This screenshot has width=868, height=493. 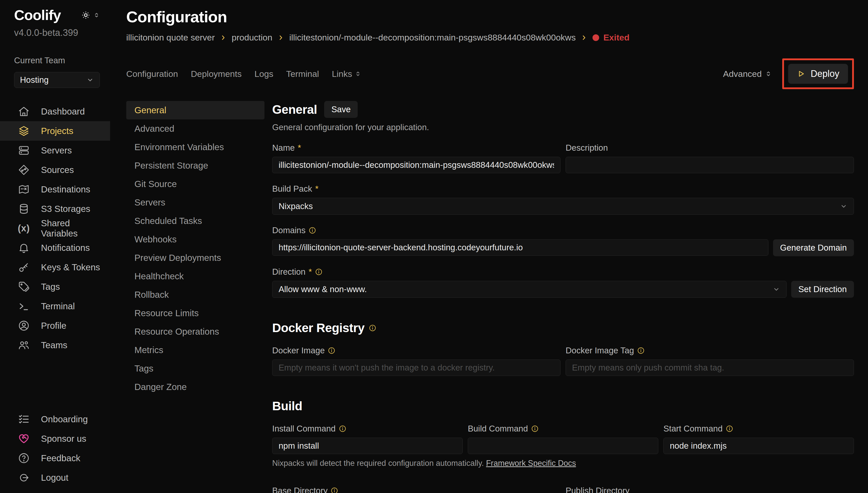 What do you see at coordinates (55, 306) in the screenshot?
I see `sidebar-item-terminal: Terminal` at bounding box center [55, 306].